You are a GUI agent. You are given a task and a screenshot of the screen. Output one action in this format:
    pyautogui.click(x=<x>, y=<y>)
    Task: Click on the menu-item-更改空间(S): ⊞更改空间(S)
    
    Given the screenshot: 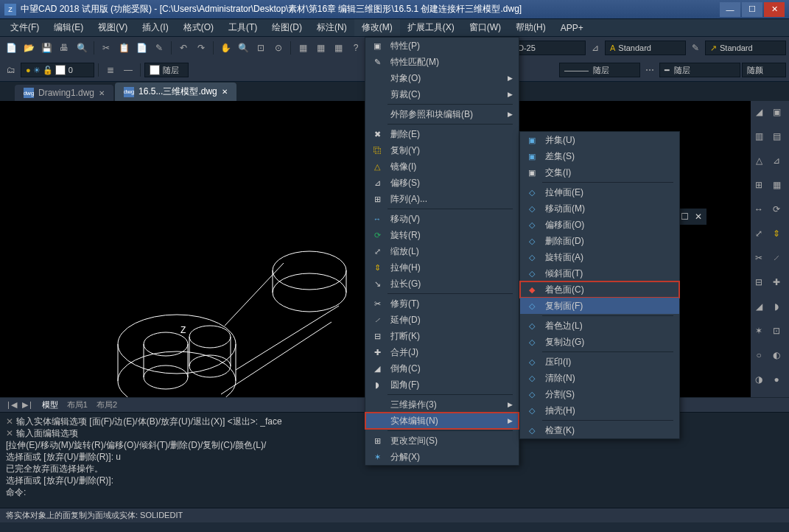 What is the action you would take?
    pyautogui.click(x=442, y=441)
    